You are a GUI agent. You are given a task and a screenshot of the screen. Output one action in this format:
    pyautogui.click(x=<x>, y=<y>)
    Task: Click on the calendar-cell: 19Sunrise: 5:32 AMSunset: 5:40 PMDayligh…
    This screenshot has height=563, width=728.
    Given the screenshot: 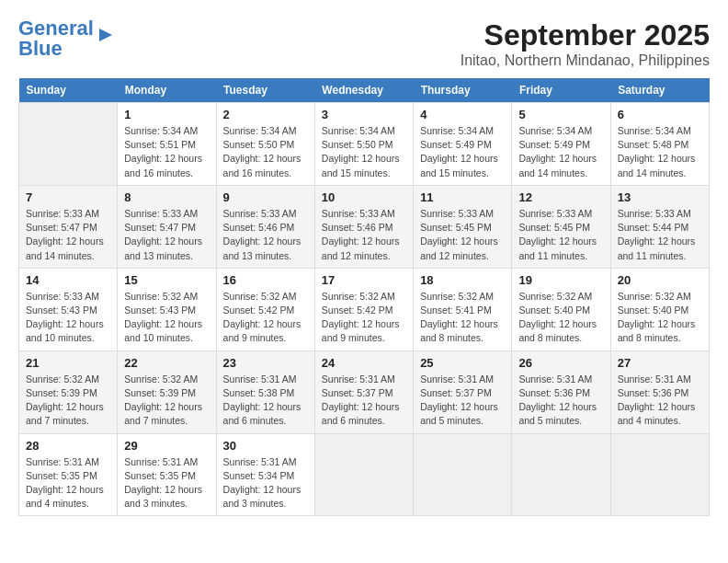 What is the action you would take?
    pyautogui.click(x=561, y=309)
    